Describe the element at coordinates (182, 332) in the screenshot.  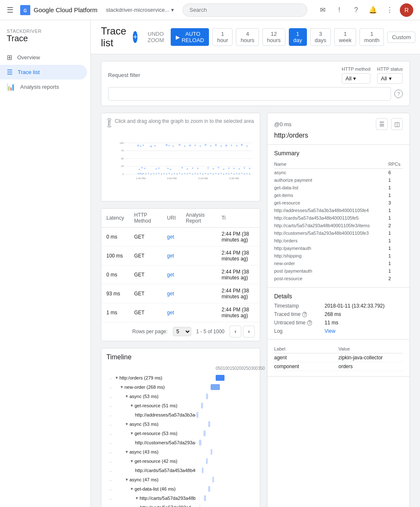
I see `rows-per-page-select: 5 10 25` at that location.